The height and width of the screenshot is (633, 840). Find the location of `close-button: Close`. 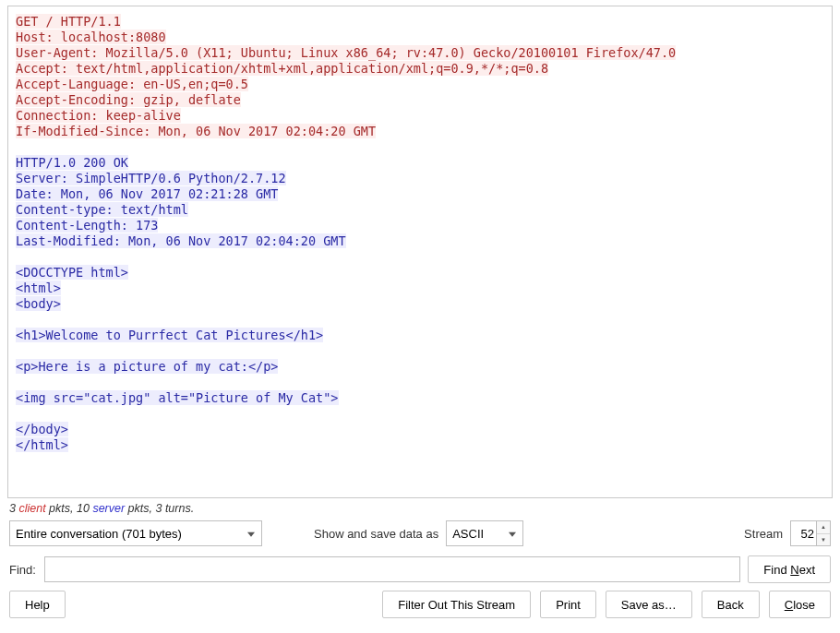

close-button: Close is located at coordinates (799, 604).